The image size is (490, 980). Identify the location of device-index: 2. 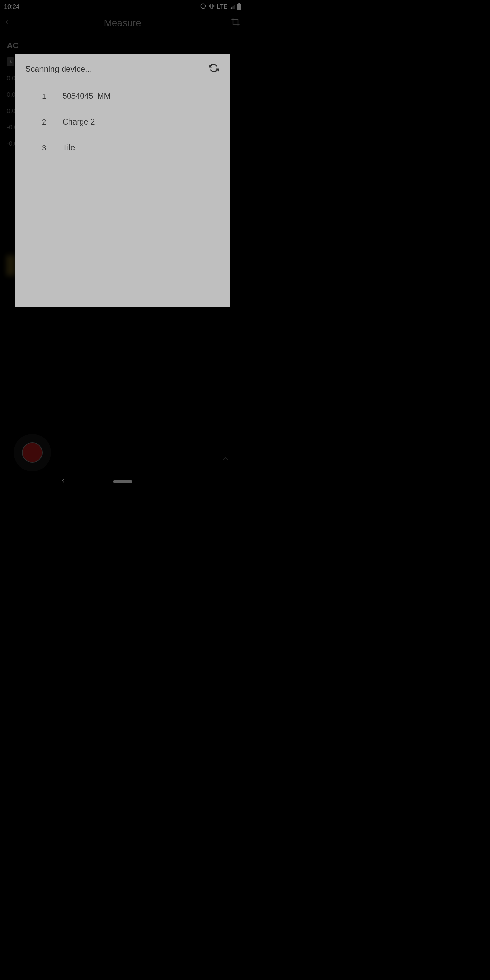
(44, 122).